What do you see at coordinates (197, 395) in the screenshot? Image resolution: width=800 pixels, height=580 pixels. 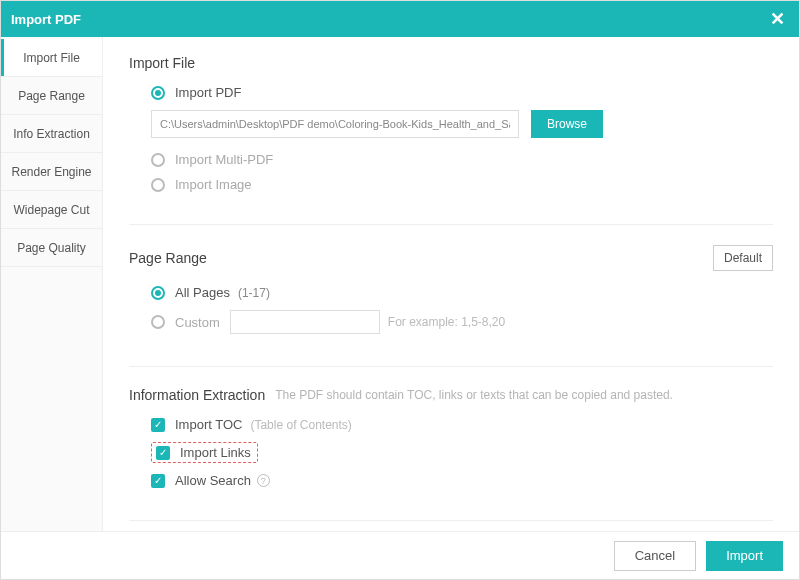 I see `section-title-info-extraction: Information Extraction` at bounding box center [197, 395].